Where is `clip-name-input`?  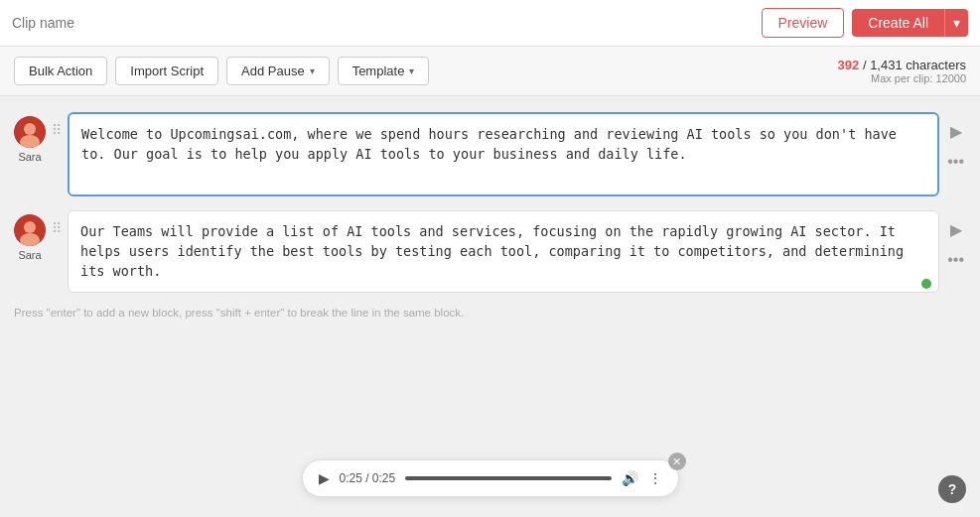
clip-name-input is located at coordinates (383, 23).